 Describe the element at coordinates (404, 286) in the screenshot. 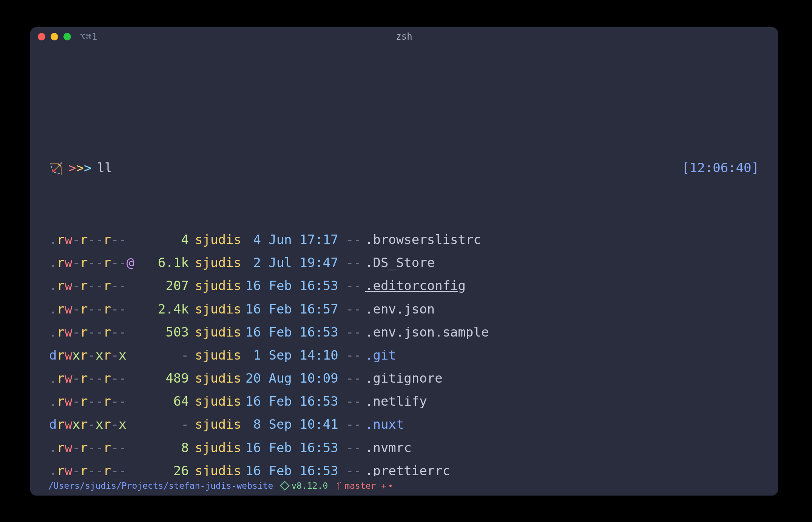

I see `list-item: .rw-r--r--207sjudis16 Feb 16:53--.editor…` at that location.